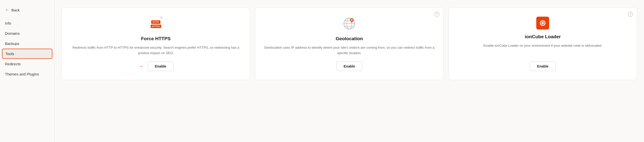 The image size is (644, 142). Describe the element at coordinates (349, 50) in the screenshot. I see `geolocation-desc: Geolocation uses IP address to identify …` at that location.